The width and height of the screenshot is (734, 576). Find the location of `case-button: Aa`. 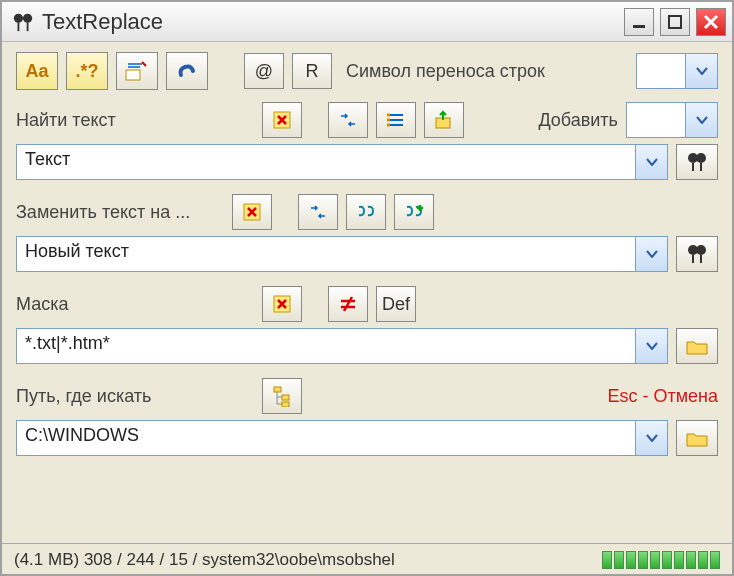

case-button: Aa is located at coordinates (37, 71).